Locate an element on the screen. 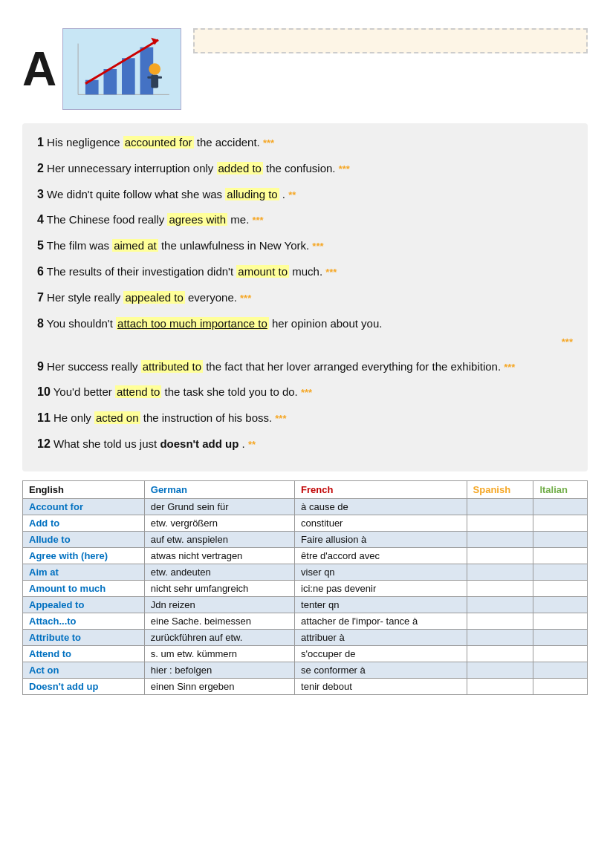  sentence-2: 2 Her unnecessary interruption only adde… is located at coordinates (305, 169).